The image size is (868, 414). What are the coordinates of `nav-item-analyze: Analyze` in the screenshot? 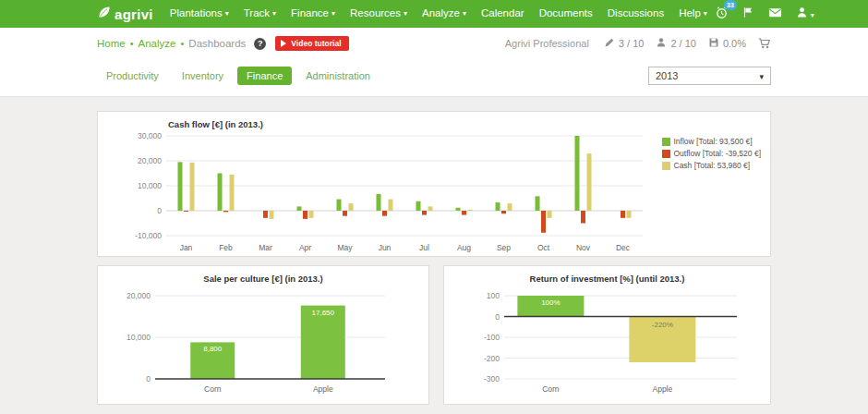 It's located at (444, 15).